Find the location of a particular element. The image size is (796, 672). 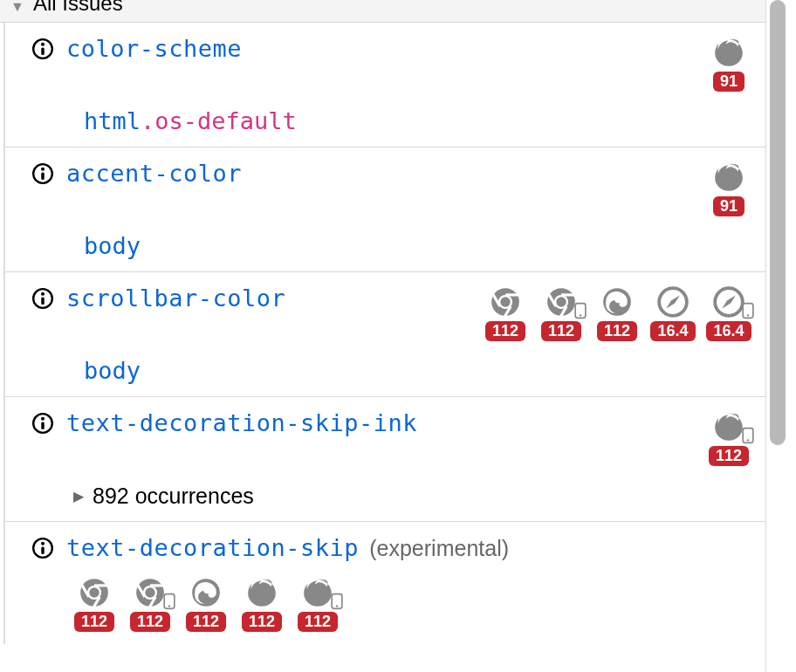

property-note: (experimental) is located at coordinates (439, 548).